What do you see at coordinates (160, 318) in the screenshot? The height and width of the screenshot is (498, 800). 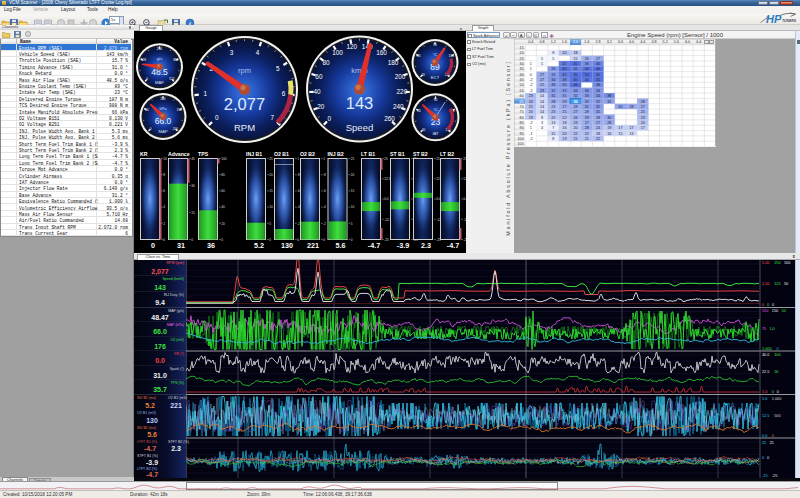 I see `svg-text: 48.47` at bounding box center [160, 318].